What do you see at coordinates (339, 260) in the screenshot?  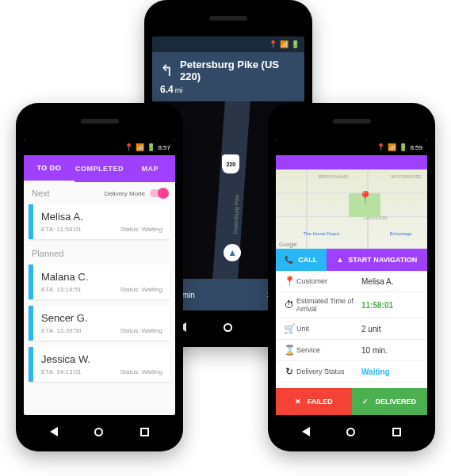 I see `navigation-icon: ▲` at bounding box center [339, 260].